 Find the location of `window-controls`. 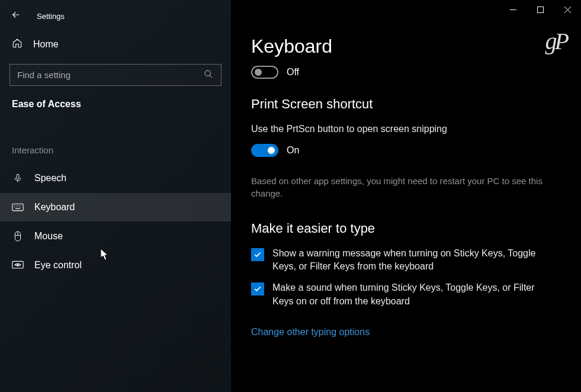

window-controls is located at coordinates (540, 9).